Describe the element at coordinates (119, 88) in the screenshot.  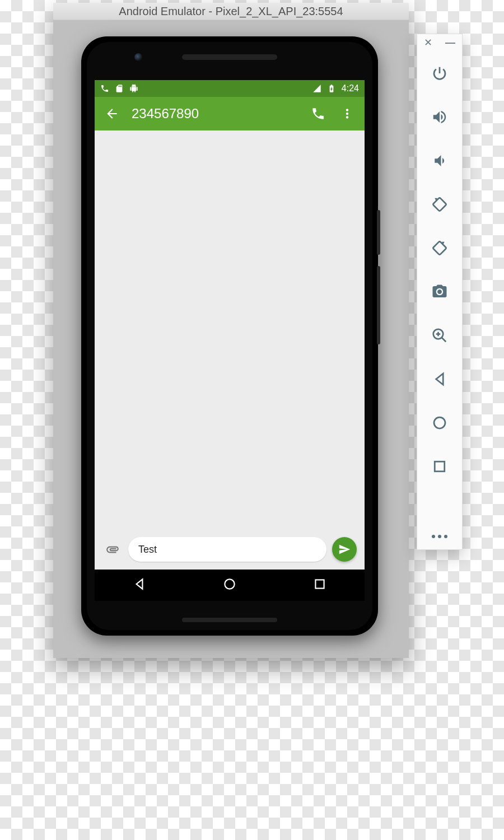
I see `sd-card-icon` at that location.